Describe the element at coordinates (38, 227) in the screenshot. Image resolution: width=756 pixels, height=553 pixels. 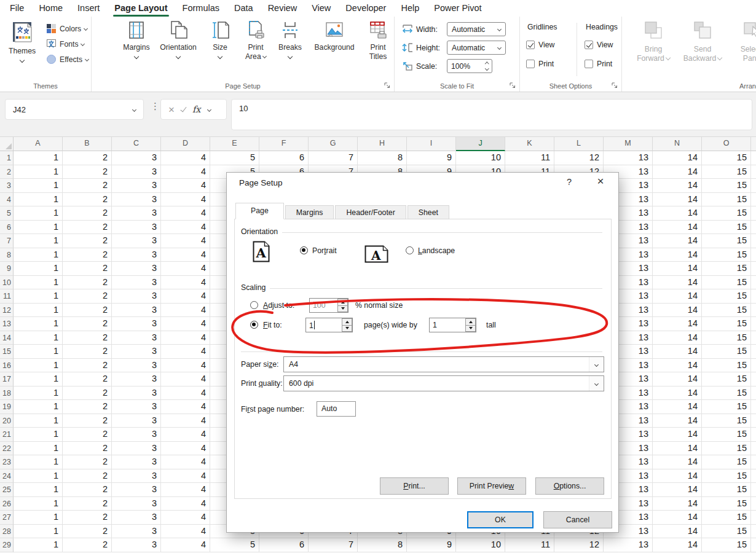
I see `cell-A6: 1` at that location.